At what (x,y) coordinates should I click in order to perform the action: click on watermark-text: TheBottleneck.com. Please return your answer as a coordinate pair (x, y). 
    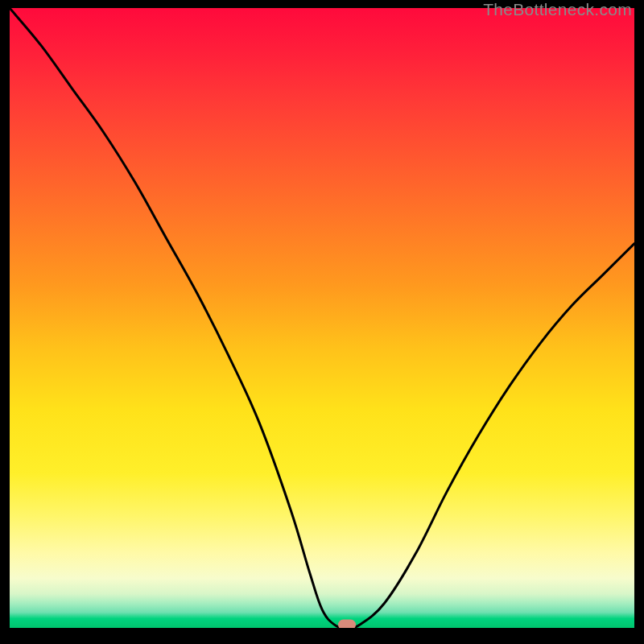
    Looking at the image, I should click on (557, 10).